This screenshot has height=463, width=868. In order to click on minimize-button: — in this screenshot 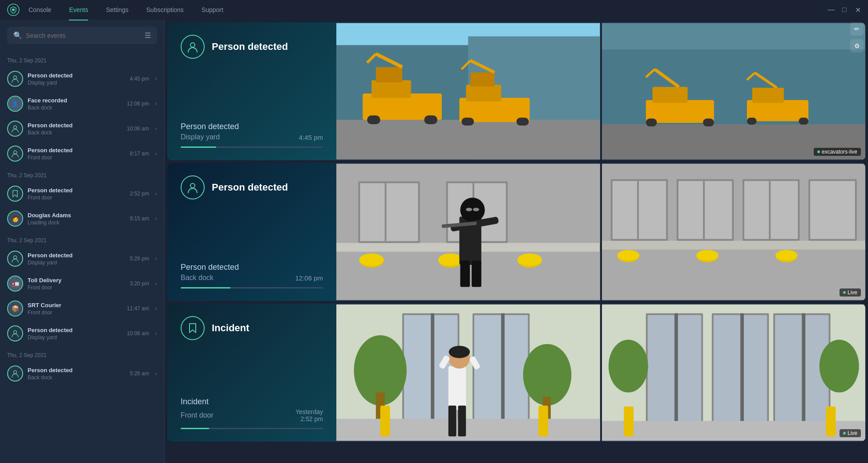, I will do `click(831, 10)`.